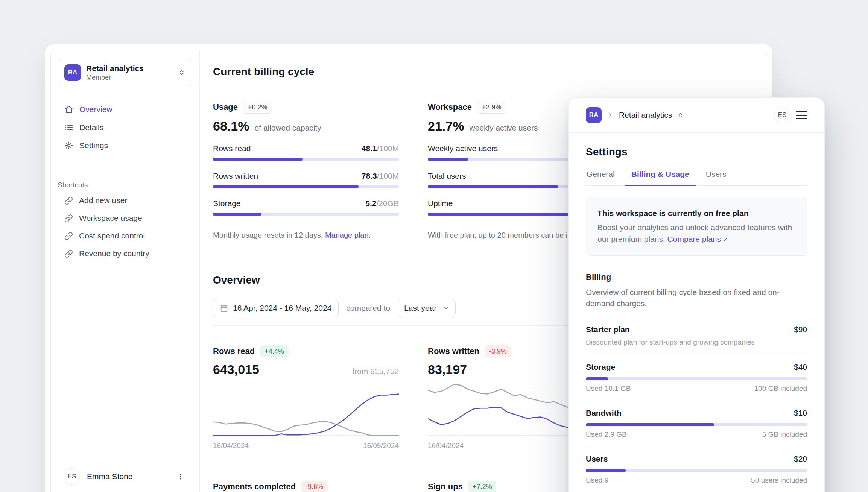 The height and width of the screenshot is (492, 868). What do you see at coordinates (447, 176) in the screenshot?
I see `meter-label: Total users` at bounding box center [447, 176].